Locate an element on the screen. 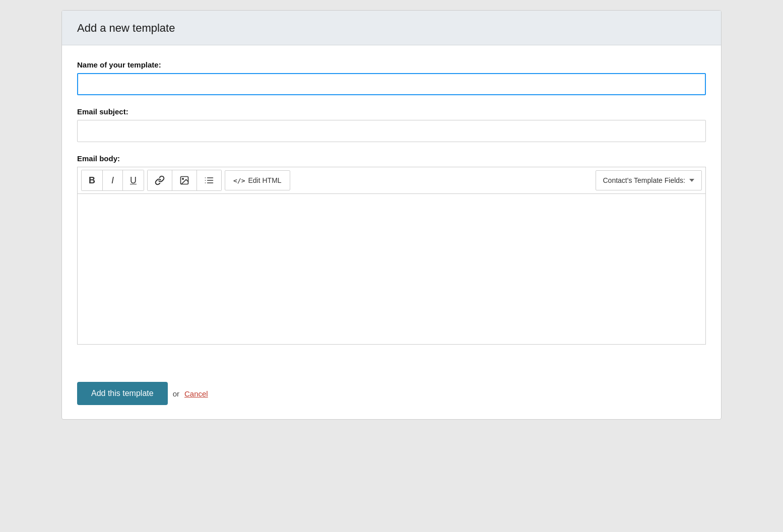 The height and width of the screenshot is (532, 783). email-subject-label: Email subject: is located at coordinates (392, 112).